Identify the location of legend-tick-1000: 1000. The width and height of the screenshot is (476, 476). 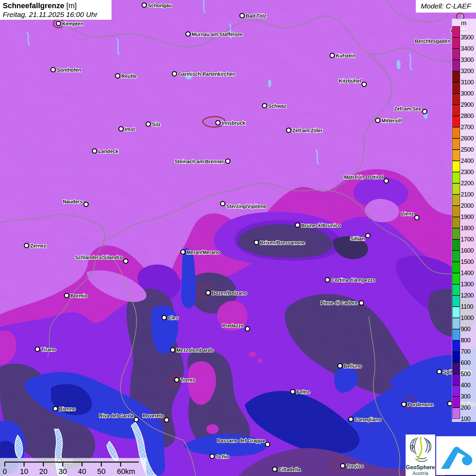
(467, 318).